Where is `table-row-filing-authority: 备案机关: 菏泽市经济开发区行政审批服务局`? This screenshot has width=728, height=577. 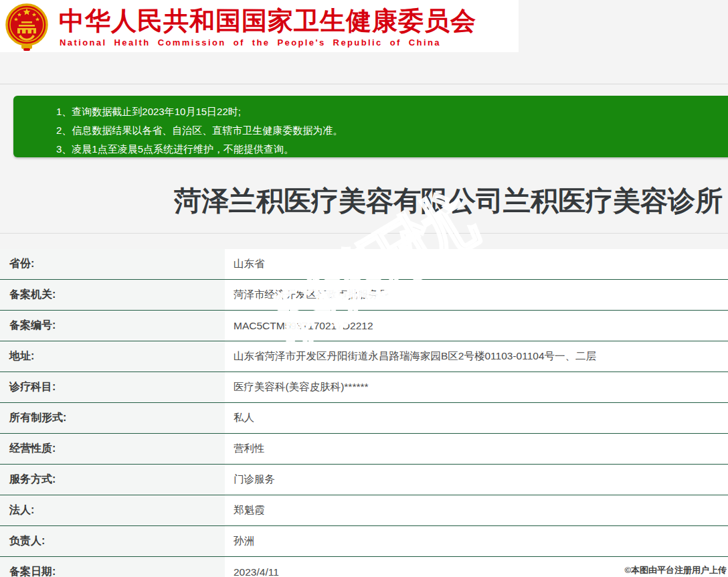 table-row-filing-authority: 备案机关: 菏泽市经济开发区行政审批服务局 is located at coordinates (364, 295).